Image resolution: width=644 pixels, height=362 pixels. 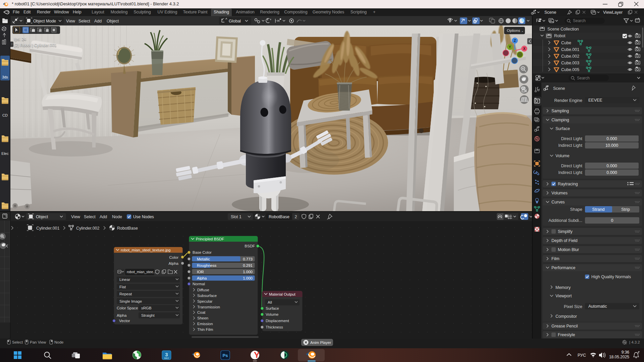 I want to click on svg-text: Z, so click(x=515, y=41).